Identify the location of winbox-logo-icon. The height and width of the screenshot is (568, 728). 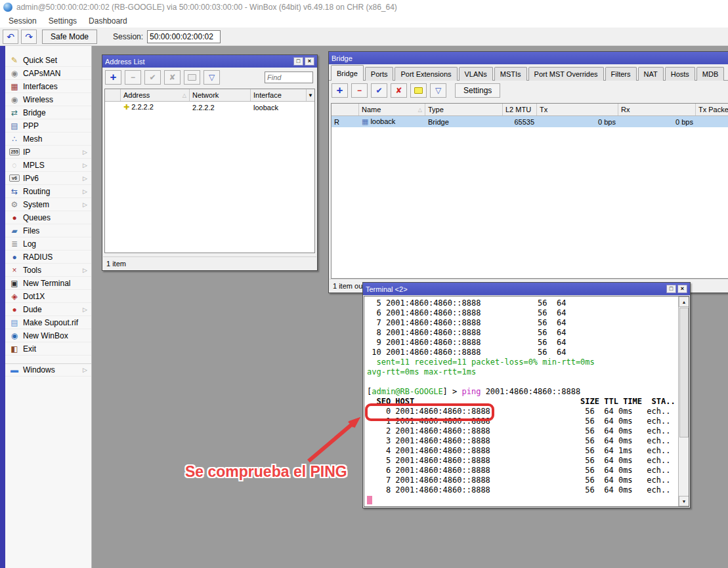
(8, 7).